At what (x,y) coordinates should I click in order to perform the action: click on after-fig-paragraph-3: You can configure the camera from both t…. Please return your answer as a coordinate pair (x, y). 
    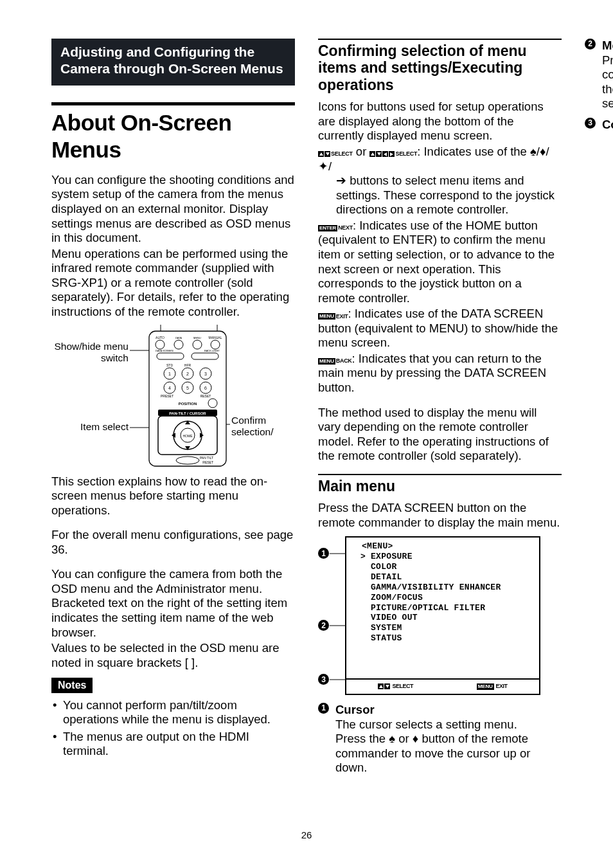
    Looking at the image, I should click on (173, 603).